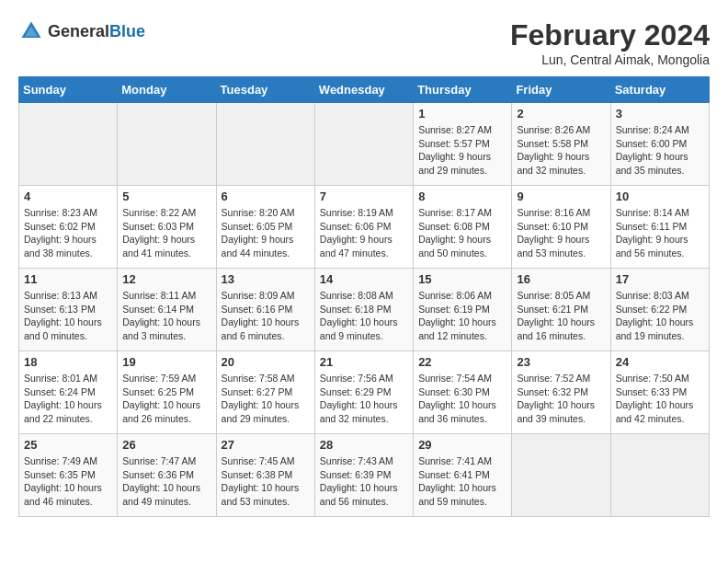 Image resolution: width=728 pixels, height=563 pixels. Describe the element at coordinates (660, 316) in the screenshot. I see `day-info: Sunrise: 8:03 AM Sunset: 6:22 PM Dayligh…` at that location.